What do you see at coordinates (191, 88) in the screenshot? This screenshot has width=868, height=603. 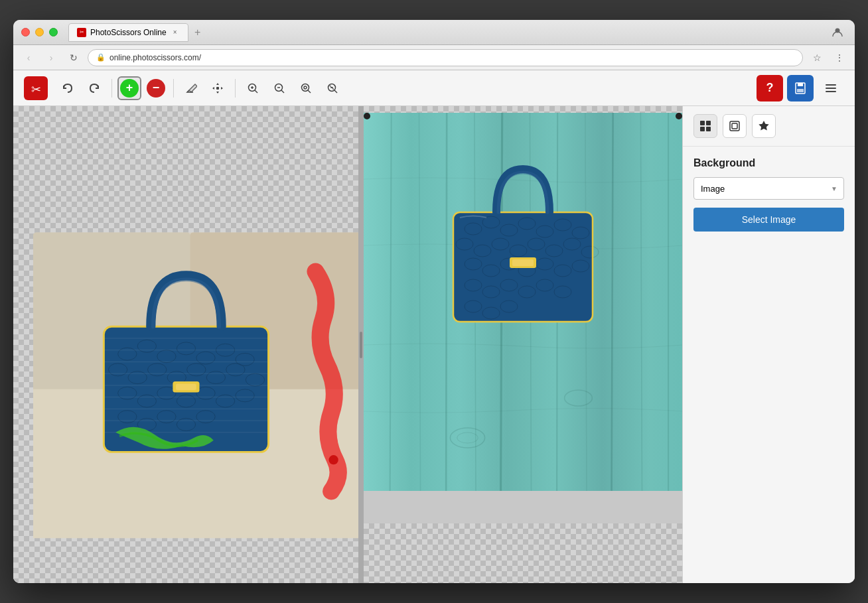 I see `eraser-button` at bounding box center [191, 88].